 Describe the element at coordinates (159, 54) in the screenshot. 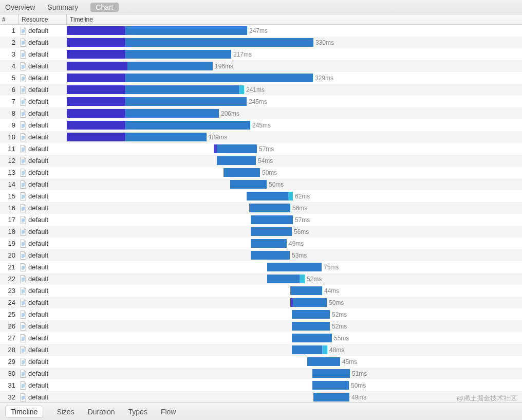

I see `timeline-bar: 217ms` at that location.